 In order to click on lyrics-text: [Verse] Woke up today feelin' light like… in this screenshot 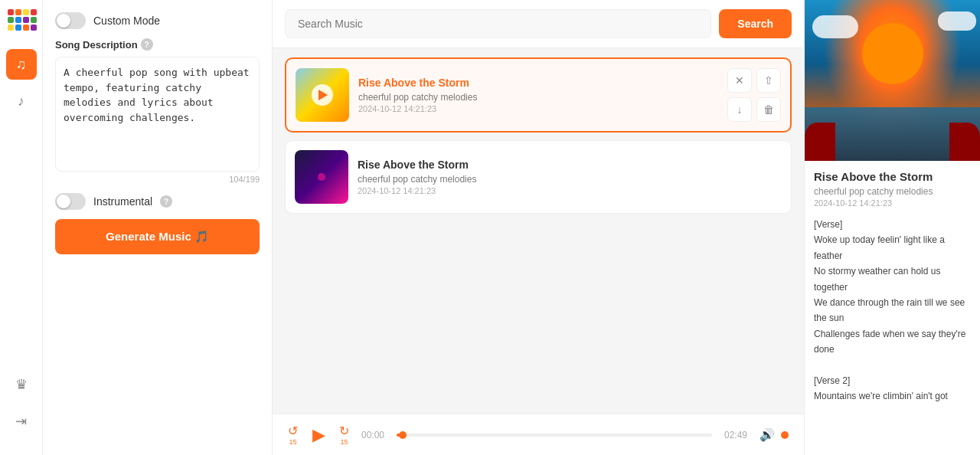, I will do `click(893, 311)`.